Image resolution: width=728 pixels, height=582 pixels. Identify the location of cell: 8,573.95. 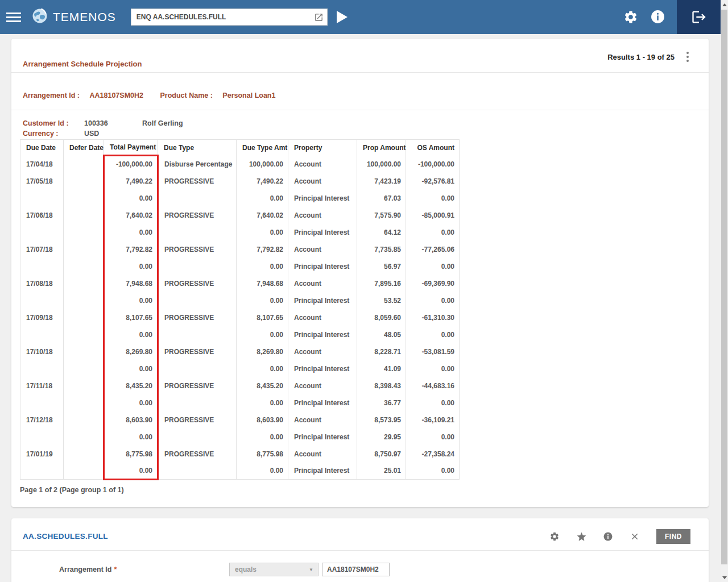
(382, 420).